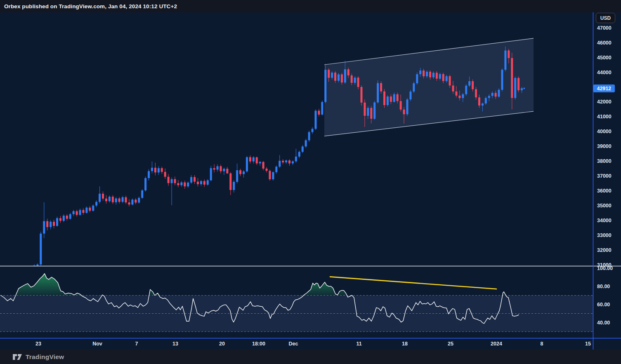 This screenshot has width=621, height=364. What do you see at coordinates (604, 132) in the screenshot?
I see `price-axis-label: 40000` at bounding box center [604, 132].